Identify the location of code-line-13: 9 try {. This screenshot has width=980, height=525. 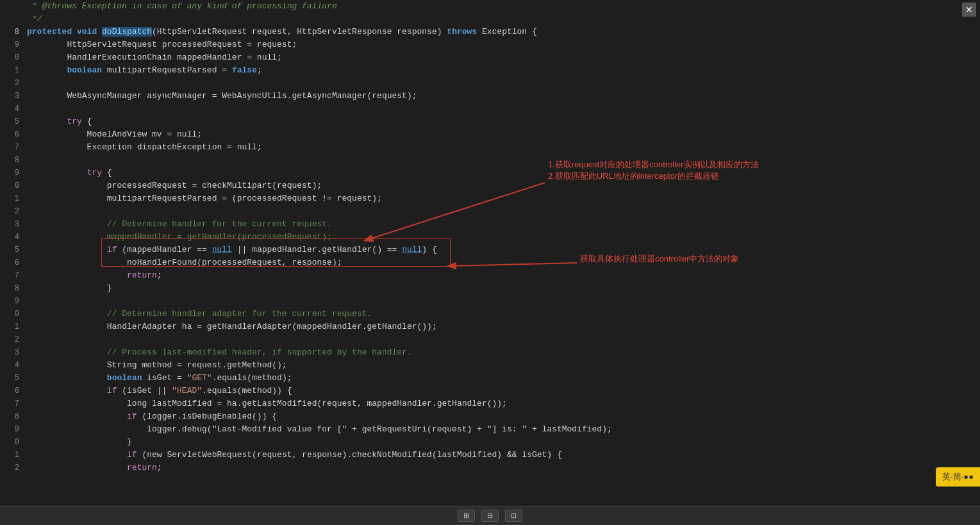
(490, 173).